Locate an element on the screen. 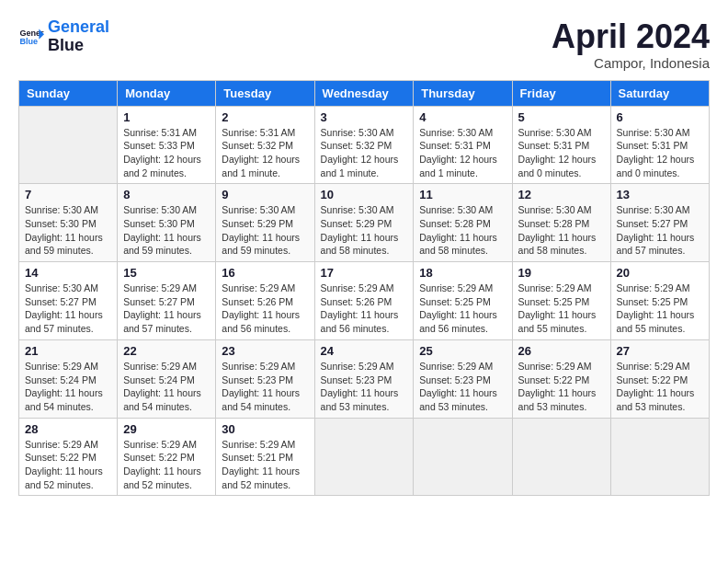  day-cell: 15Sunrise: 5:29 AMSunset: 5:27 PMDayligh… is located at coordinates (167, 302).